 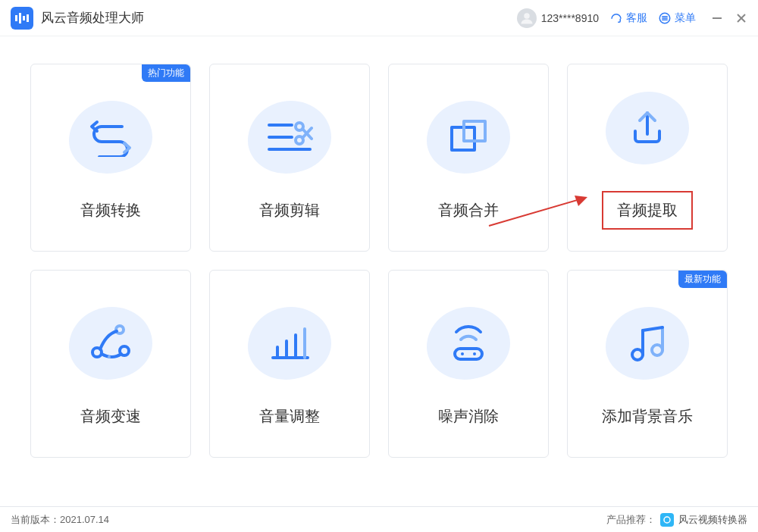 What do you see at coordinates (665, 18) in the screenshot?
I see `menu-icon` at bounding box center [665, 18].